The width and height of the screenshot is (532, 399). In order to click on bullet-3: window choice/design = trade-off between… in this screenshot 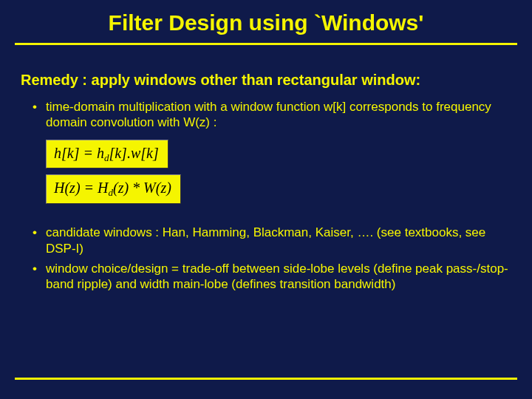, I will do `click(272, 276)`.